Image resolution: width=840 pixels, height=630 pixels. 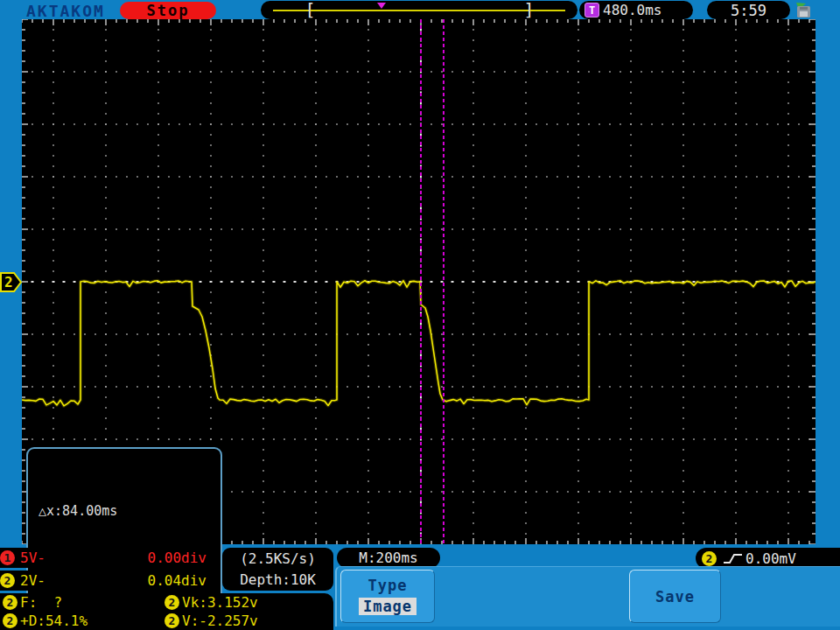 What do you see at coordinates (130, 511) in the screenshot?
I see `cursor-delta-x: △x:84.00ms` at bounding box center [130, 511].